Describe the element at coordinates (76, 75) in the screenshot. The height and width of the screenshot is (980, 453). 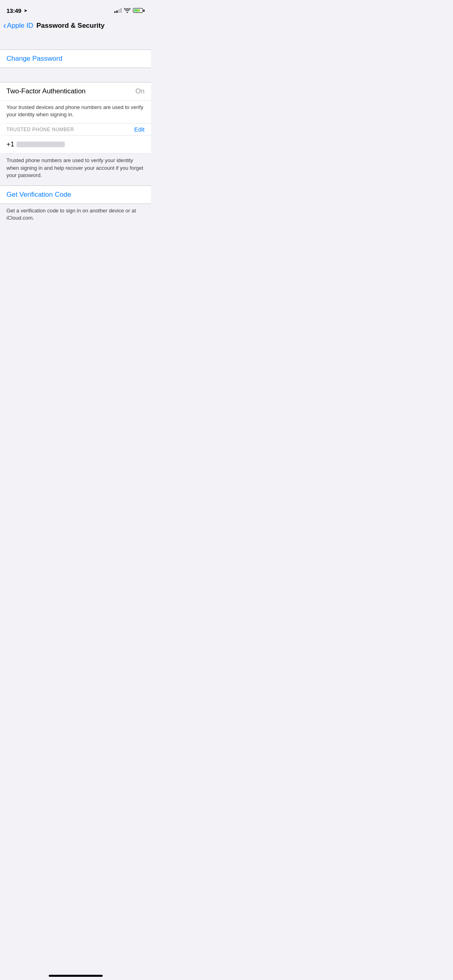
I see `mid-section-gap` at that location.